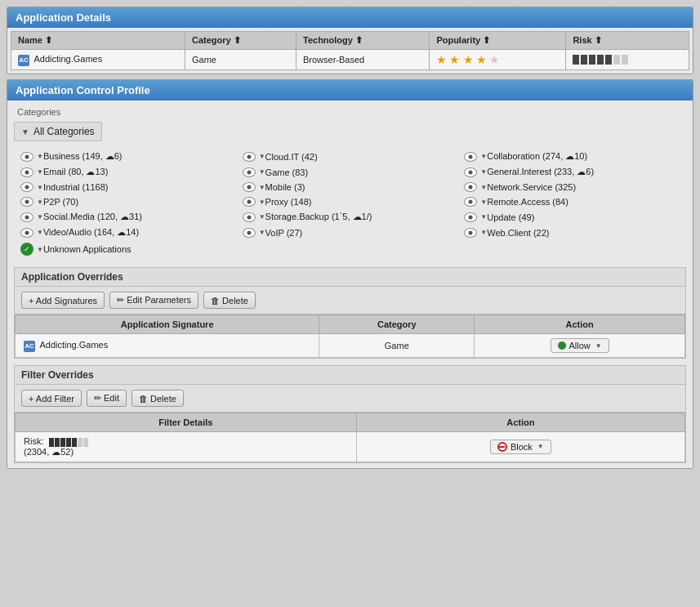  What do you see at coordinates (572, 217) in the screenshot?
I see `category-update: ▼ Update (49)` at bounding box center [572, 217].